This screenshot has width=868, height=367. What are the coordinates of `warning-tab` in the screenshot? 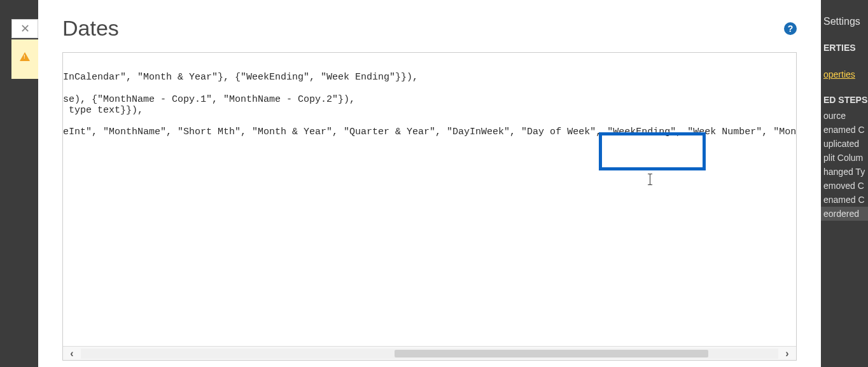 It's located at (25, 59).